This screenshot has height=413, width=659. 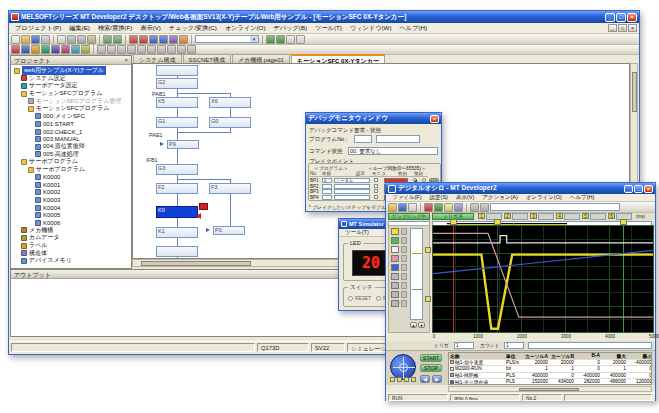 What do you see at coordinates (164, 40) in the screenshot?
I see `monitor-icon` at bounding box center [164, 40].